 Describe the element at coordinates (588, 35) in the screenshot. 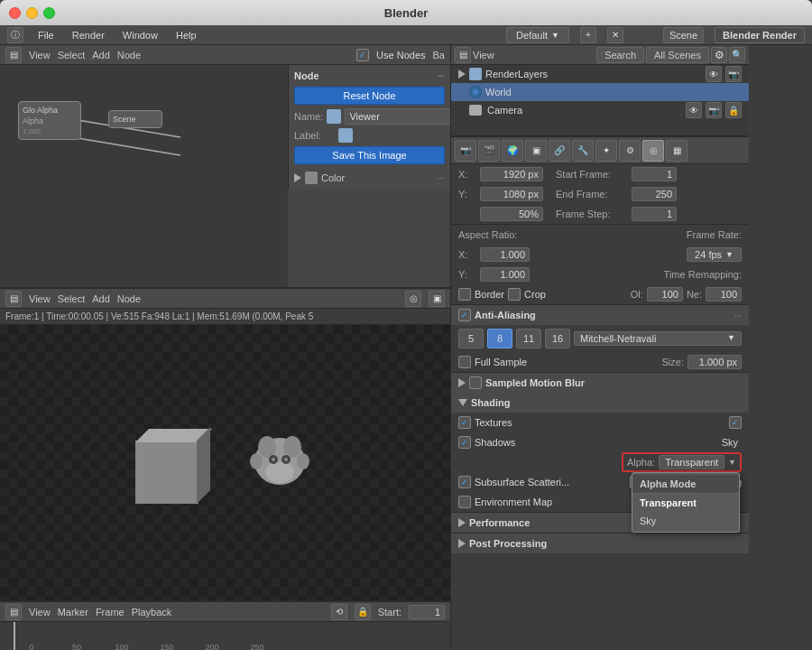

I see `add-layout-button: +` at that location.